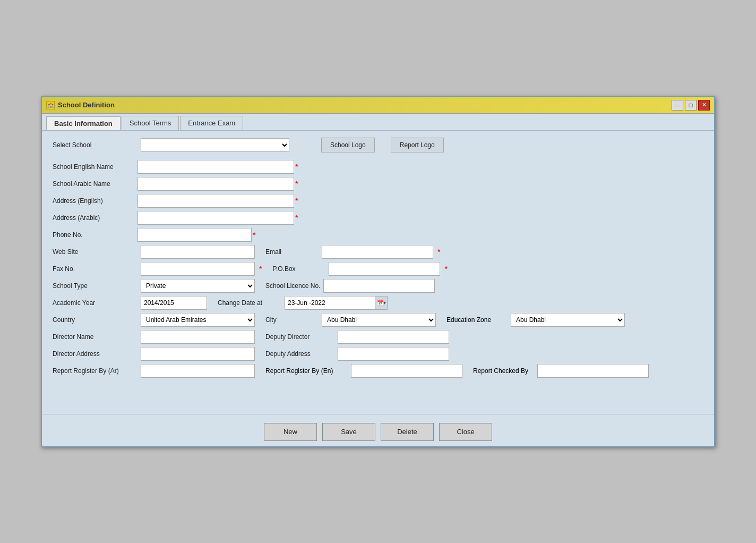 This screenshot has width=756, height=543. What do you see at coordinates (290, 432) in the screenshot?
I see `new-button: New` at bounding box center [290, 432].